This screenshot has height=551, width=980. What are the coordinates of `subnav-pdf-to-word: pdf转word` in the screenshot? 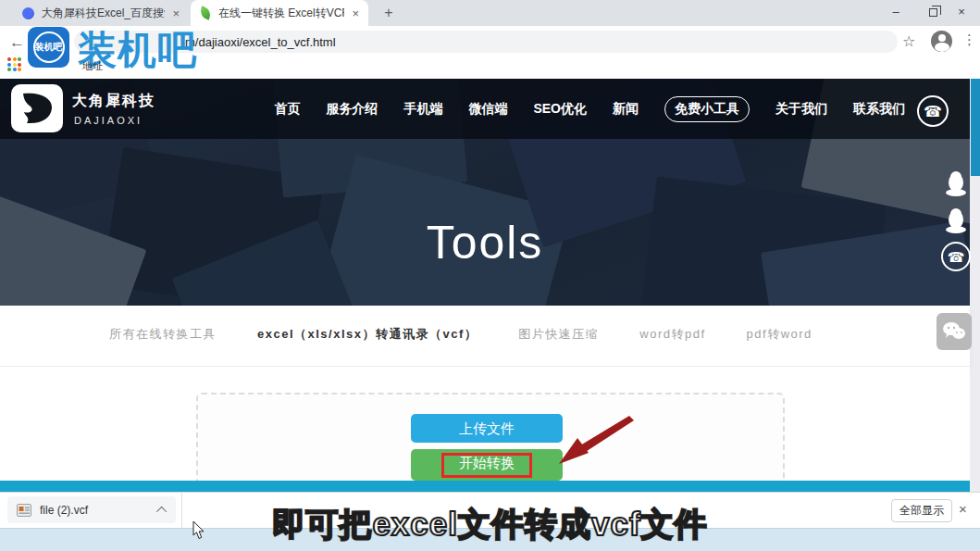 It's located at (779, 334).